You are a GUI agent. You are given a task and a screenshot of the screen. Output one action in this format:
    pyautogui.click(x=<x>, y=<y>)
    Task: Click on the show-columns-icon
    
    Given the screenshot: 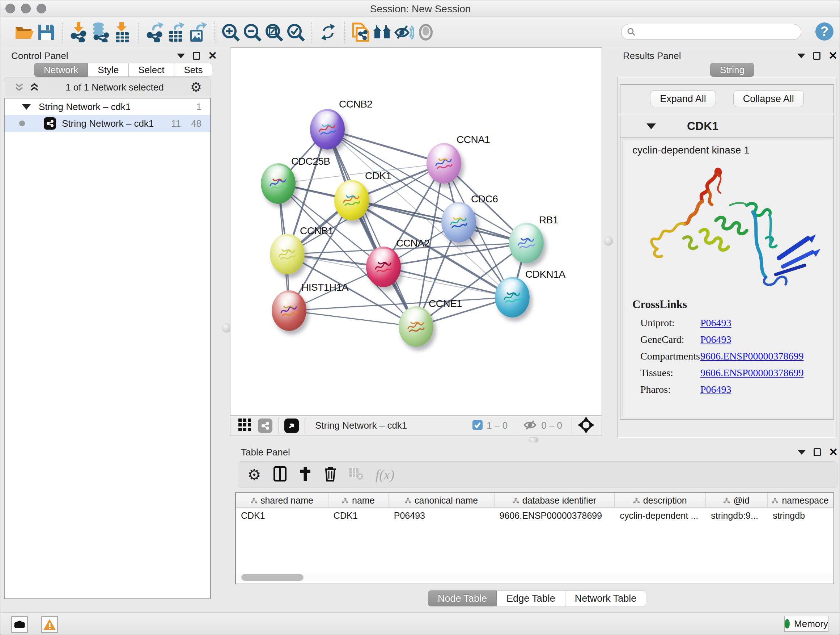 What is the action you would take?
    pyautogui.click(x=280, y=475)
    